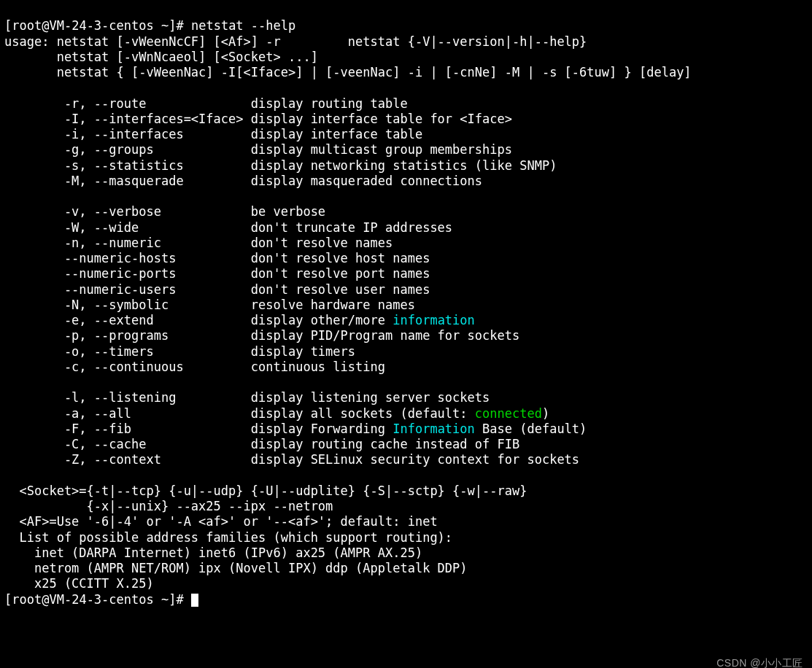 The image size is (812, 668). Describe the element at coordinates (348, 72) in the screenshot. I see `usage-line: netstat { [-vWeenNac] -I[<Iface>] | [-ve…` at that location.